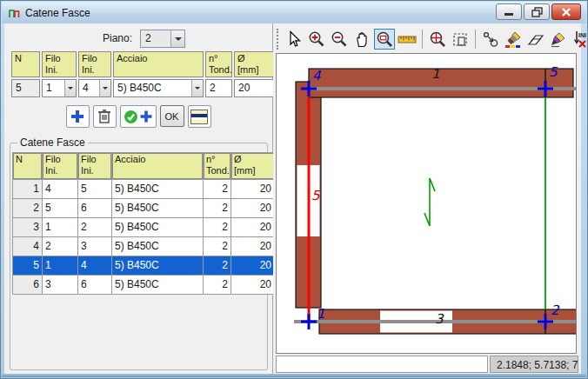  Describe the element at coordinates (104, 116) in the screenshot. I see `delete-button` at that location.